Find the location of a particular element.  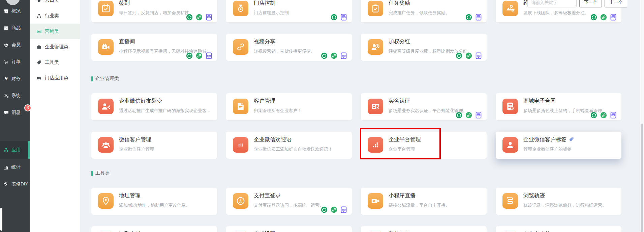

page-scrollbar is located at coordinates (642, 116).